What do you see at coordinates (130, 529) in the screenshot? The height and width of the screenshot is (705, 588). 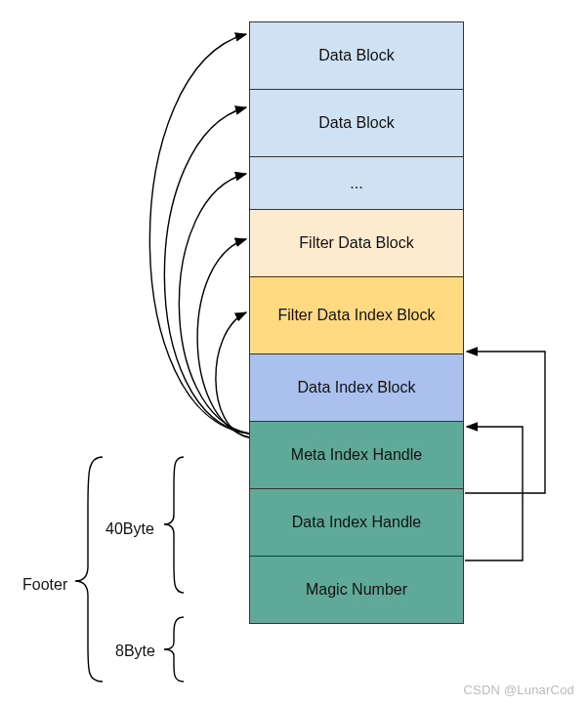 I see `label-40byte: 40Byte` at bounding box center [130, 529].